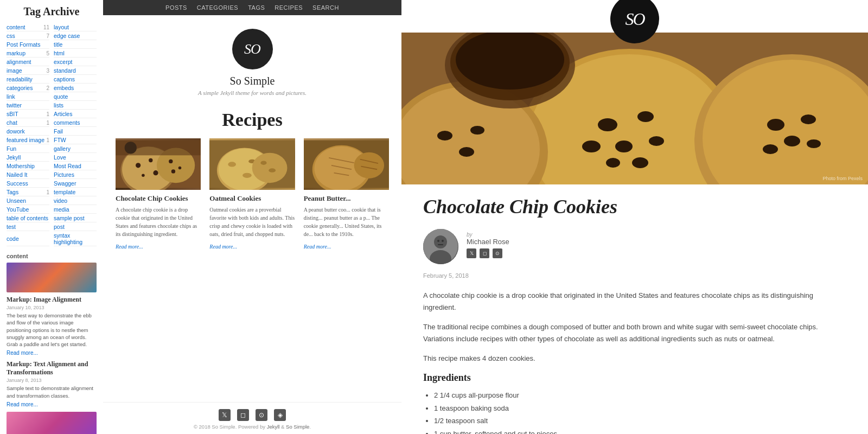 The image size is (868, 434). I want to click on github-icon: ⊙, so click(261, 415).